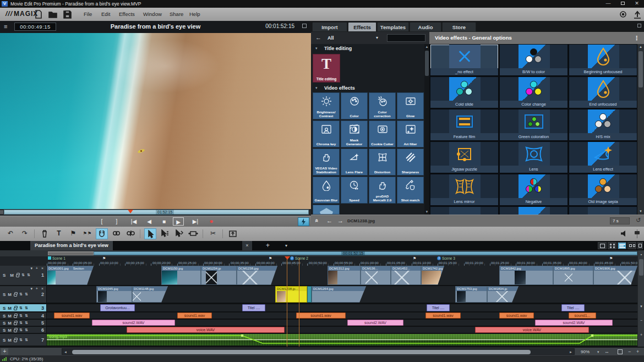 This screenshot has width=644, height=362. Describe the element at coordinates (58, 337) in the screenshot. I see `music-clip-label: song.mp3` at that location.